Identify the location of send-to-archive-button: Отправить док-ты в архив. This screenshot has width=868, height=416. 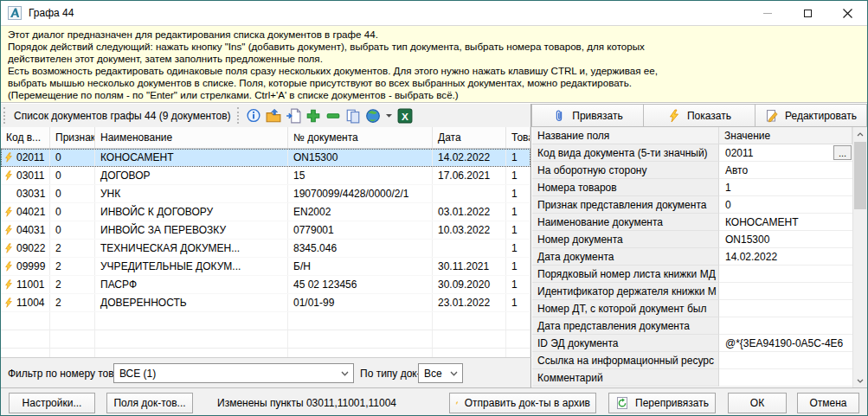
(523, 403).